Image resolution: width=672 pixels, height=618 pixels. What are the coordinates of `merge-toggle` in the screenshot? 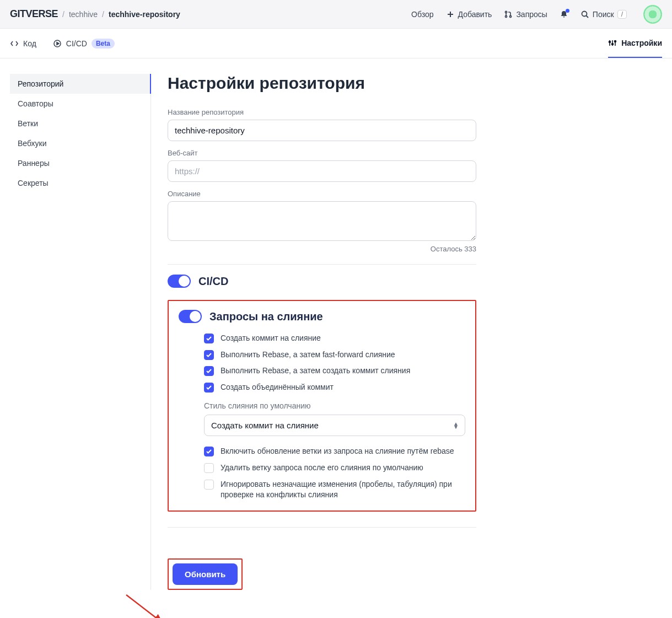 It's located at (190, 316).